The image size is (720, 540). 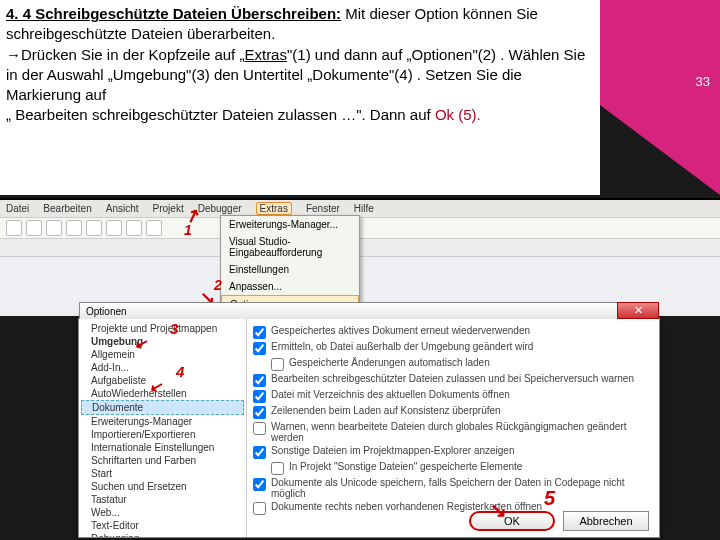 I want to click on menu-item: Anpassen..., so click(x=290, y=286).